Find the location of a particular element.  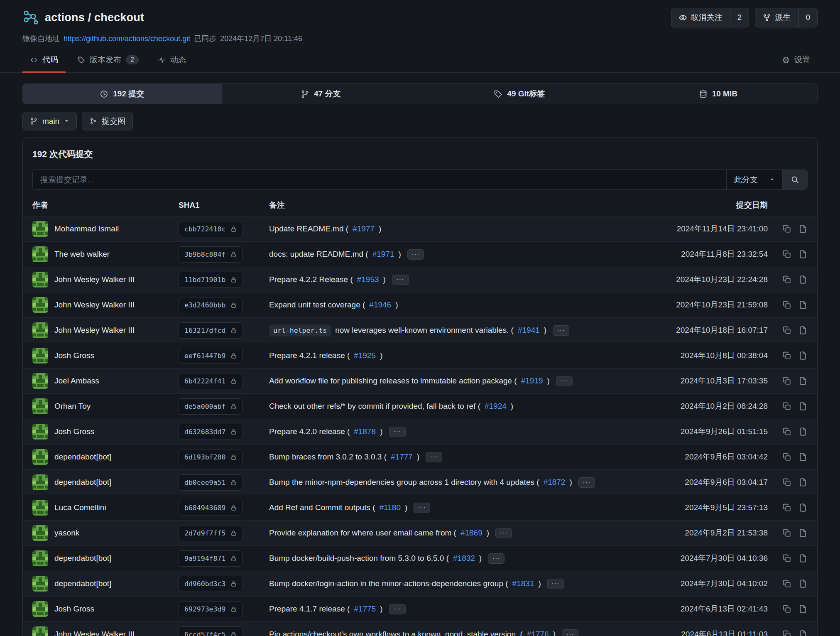

commit-sha-badge: 6ccd57f4c5 is located at coordinates (211, 631).